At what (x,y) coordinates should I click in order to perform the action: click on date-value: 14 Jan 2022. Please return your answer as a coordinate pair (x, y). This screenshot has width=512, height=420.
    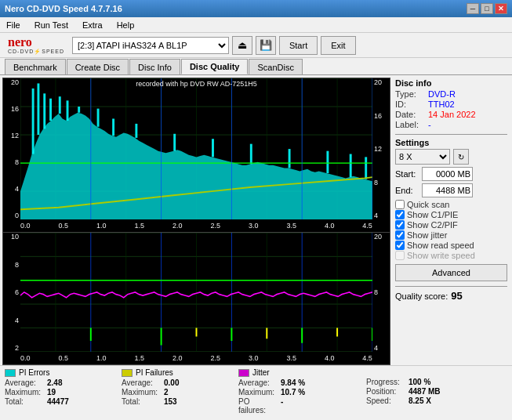
    Looking at the image, I should click on (452, 114).